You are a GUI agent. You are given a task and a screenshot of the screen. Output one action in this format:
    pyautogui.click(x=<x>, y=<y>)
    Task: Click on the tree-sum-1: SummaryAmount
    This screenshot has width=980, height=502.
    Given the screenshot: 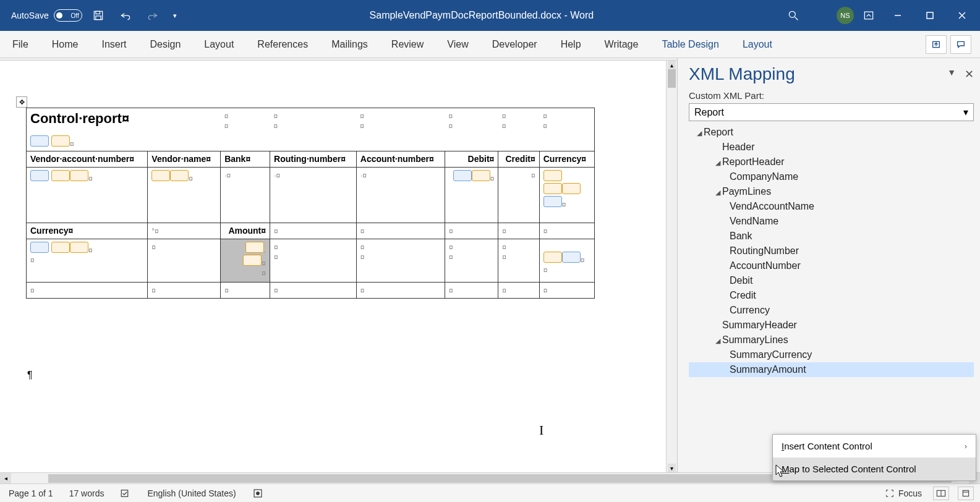 What is the action you would take?
    pyautogui.click(x=831, y=370)
    